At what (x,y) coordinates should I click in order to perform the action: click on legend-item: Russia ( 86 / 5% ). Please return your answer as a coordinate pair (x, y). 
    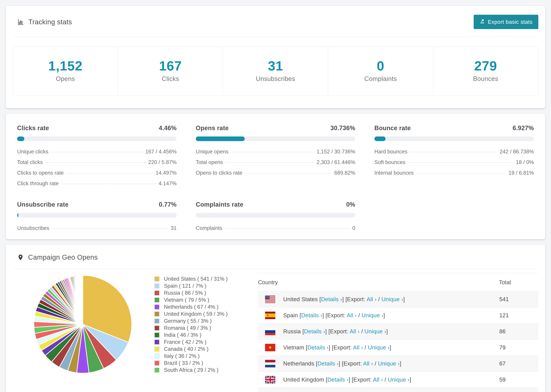
    Looking at the image, I should click on (202, 293).